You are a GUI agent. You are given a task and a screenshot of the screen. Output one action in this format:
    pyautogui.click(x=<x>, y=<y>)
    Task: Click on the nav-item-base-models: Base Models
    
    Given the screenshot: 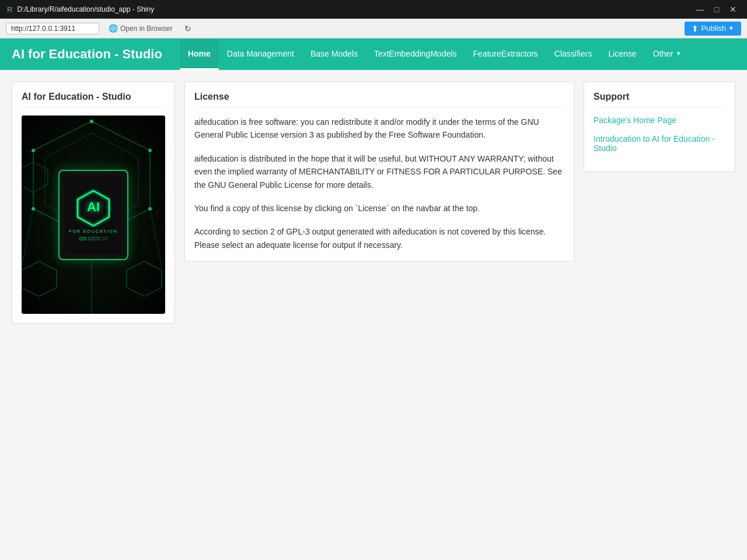 What is the action you would take?
    pyautogui.click(x=334, y=54)
    